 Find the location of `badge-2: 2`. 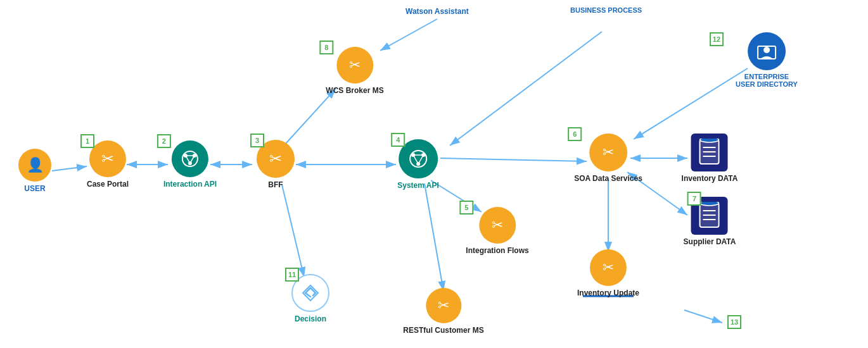

badge-2: 2 is located at coordinates (164, 141).